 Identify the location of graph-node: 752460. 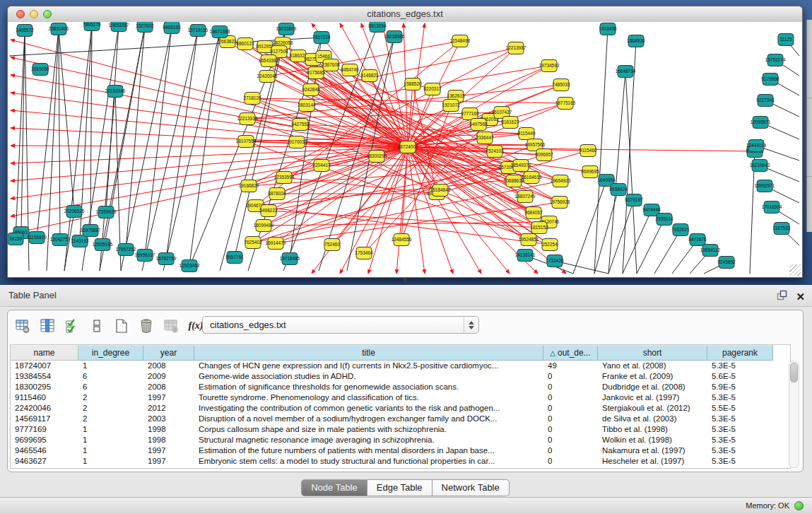
(332, 245).